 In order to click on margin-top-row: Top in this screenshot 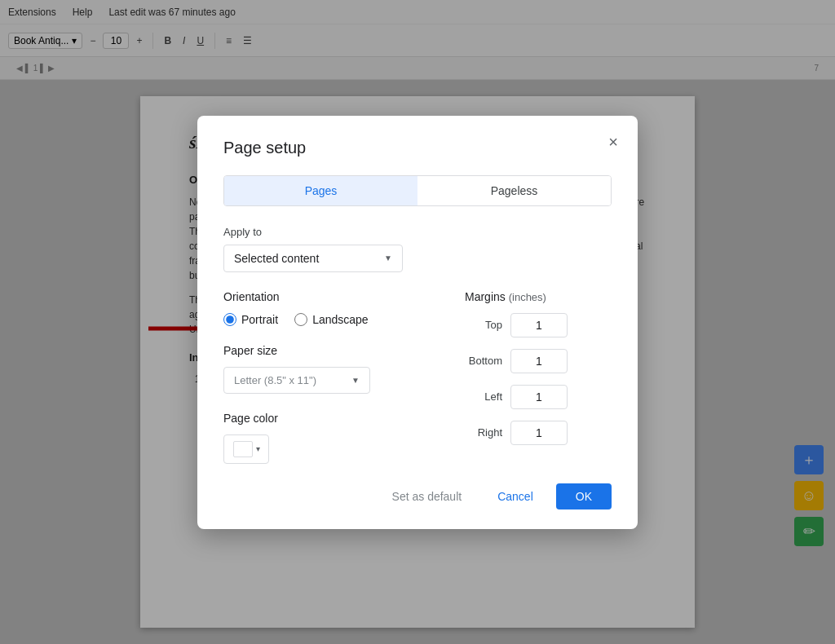, I will do `click(538, 325)`.